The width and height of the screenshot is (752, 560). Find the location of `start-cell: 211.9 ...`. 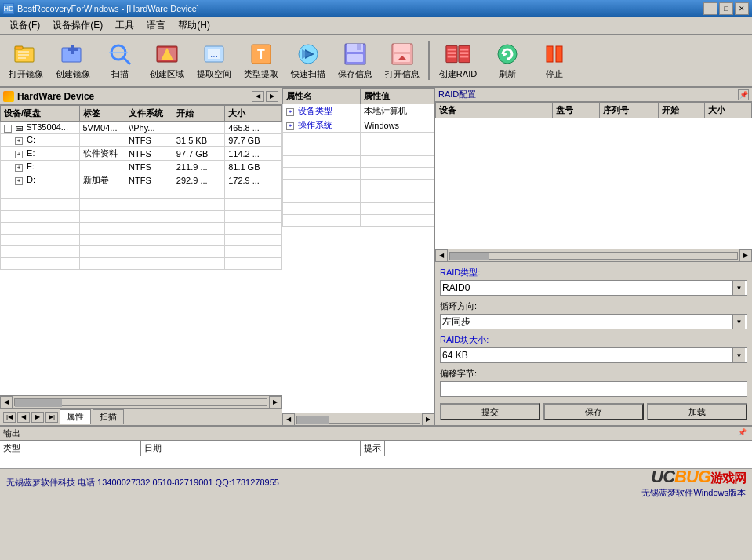

start-cell: 211.9 ... is located at coordinates (198, 167).